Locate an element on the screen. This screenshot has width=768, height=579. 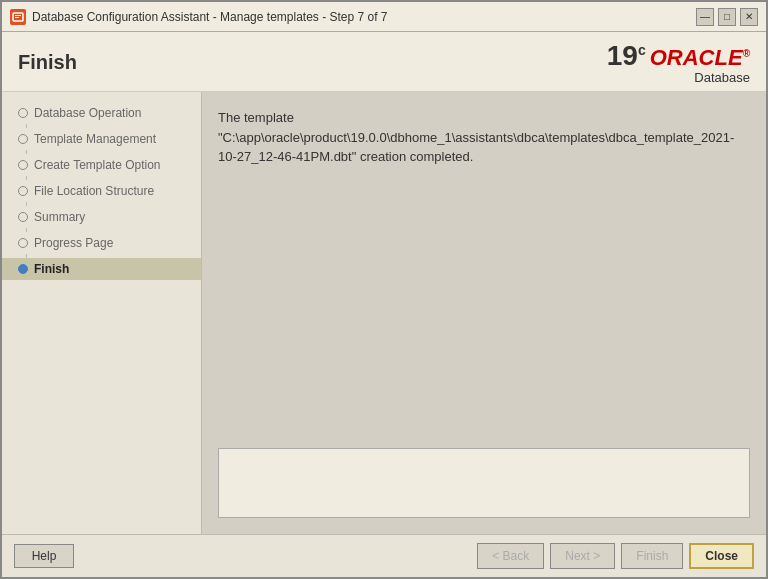
finish-button: Finish is located at coordinates (652, 556).